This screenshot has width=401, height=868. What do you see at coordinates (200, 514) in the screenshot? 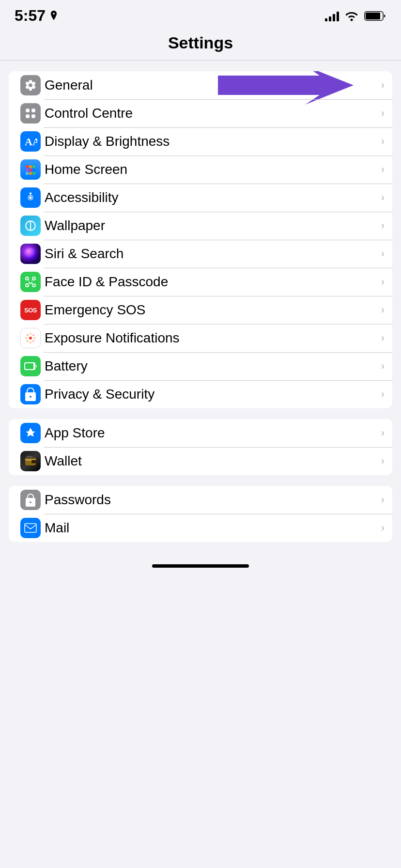
I see `settings-section-3: Passwords › Mail ›` at bounding box center [200, 514].